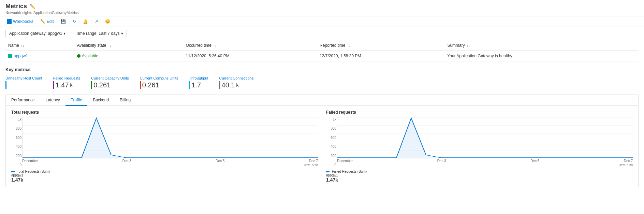 The height and width of the screenshot is (214, 644). What do you see at coordinates (332, 180) in the screenshot?
I see `legend-value: 1.47k` at bounding box center [332, 180].